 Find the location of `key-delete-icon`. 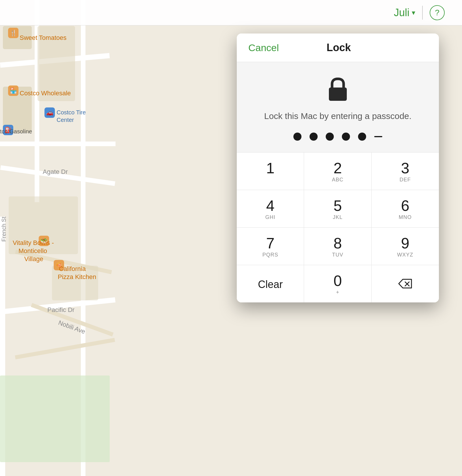

key-delete-icon is located at coordinates (405, 285).